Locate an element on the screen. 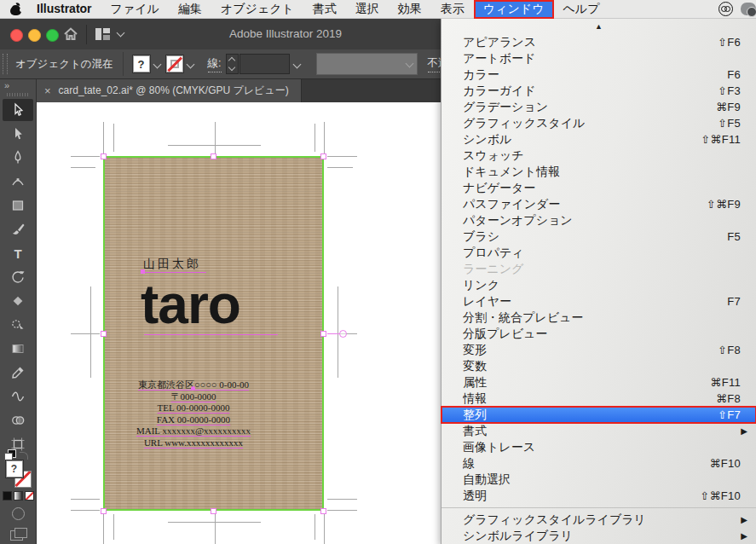  direct-selection-tool is located at coordinates (18, 134).